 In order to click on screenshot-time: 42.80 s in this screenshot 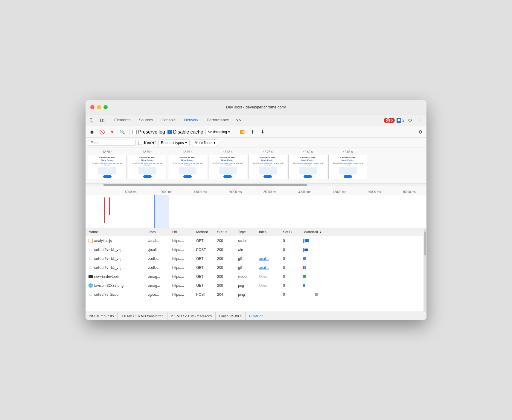, I will do `click(308, 152)`.